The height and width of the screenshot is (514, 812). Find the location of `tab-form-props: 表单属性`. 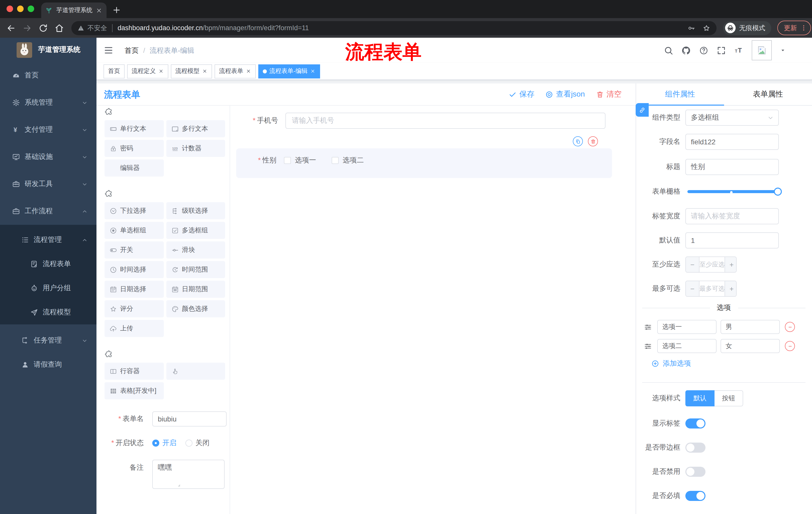

tab-form-props: 表单属性 is located at coordinates (768, 94).